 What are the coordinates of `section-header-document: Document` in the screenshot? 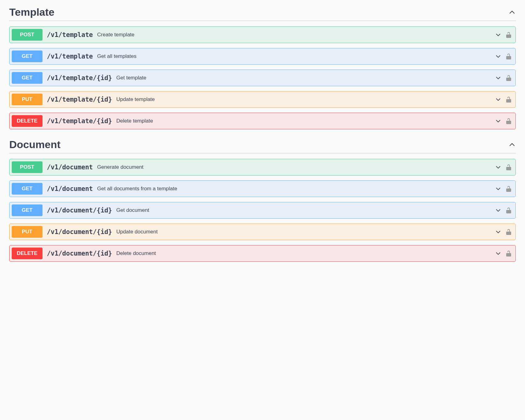 It's located at (262, 146).